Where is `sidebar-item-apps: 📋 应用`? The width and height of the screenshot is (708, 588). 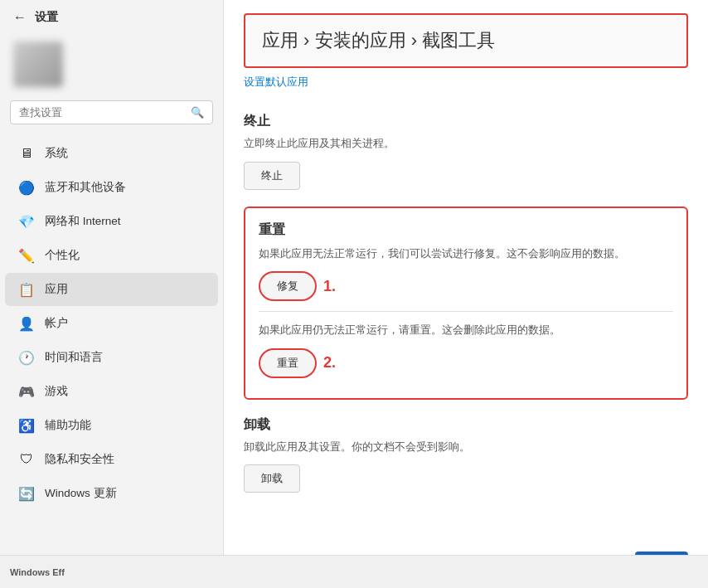
sidebar-item-apps: 📋 应用 is located at coordinates (111, 289).